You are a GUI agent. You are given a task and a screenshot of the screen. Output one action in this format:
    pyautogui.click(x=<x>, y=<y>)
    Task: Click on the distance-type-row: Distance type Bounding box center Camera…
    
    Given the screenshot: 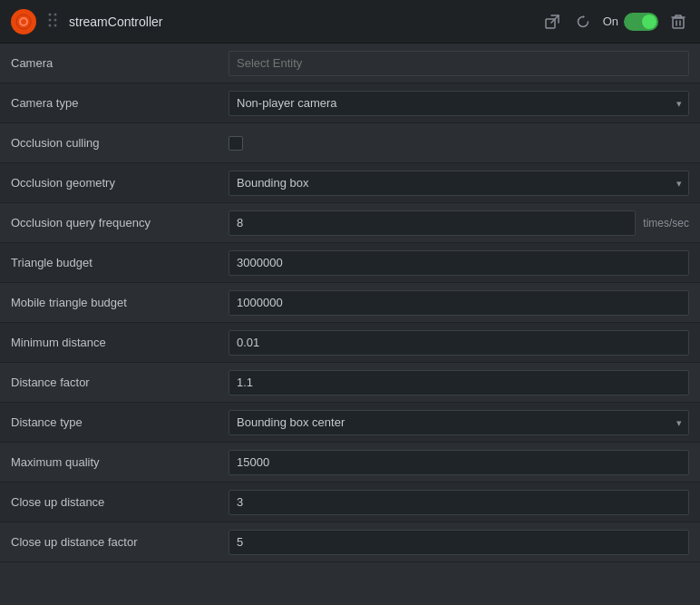 What is the action you would take?
    pyautogui.click(x=350, y=423)
    